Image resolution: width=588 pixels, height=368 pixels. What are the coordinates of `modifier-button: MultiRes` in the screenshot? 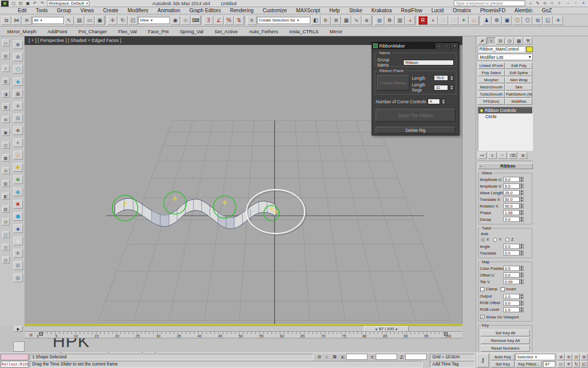 It's located at (519, 101).